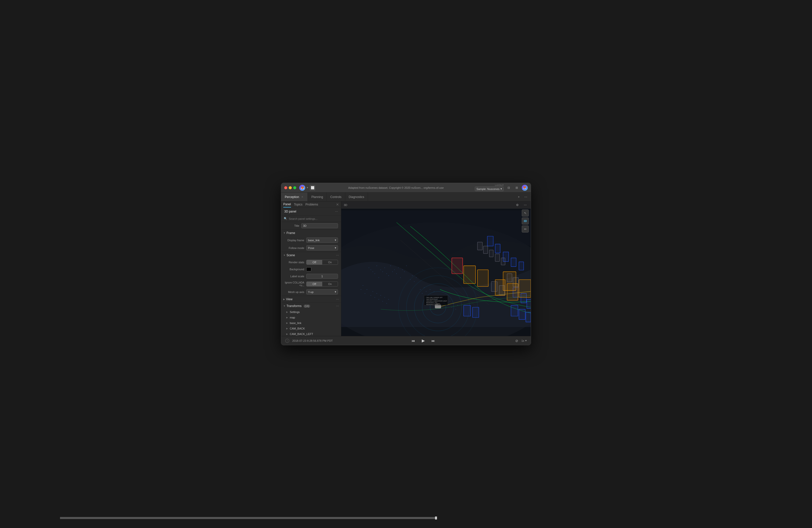 The image size is (812, 528). I want to click on base-link-label: base_link, so click(295, 323).